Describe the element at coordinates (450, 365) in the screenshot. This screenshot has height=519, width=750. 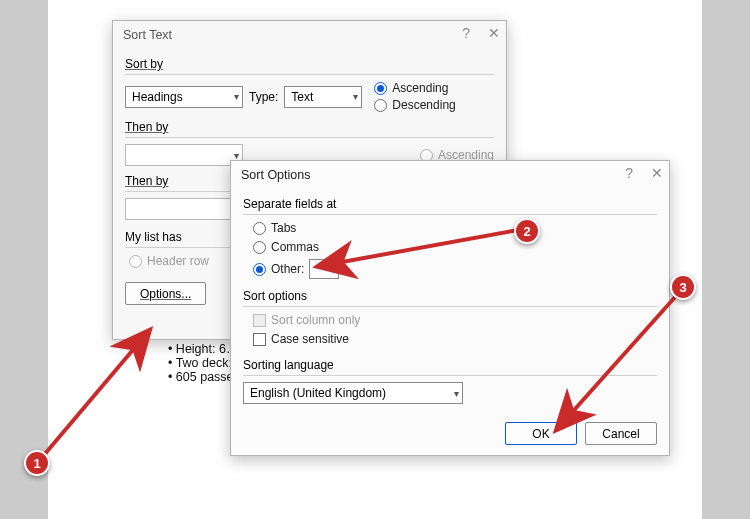
I see `sorting-language-label: Sorting language` at that location.